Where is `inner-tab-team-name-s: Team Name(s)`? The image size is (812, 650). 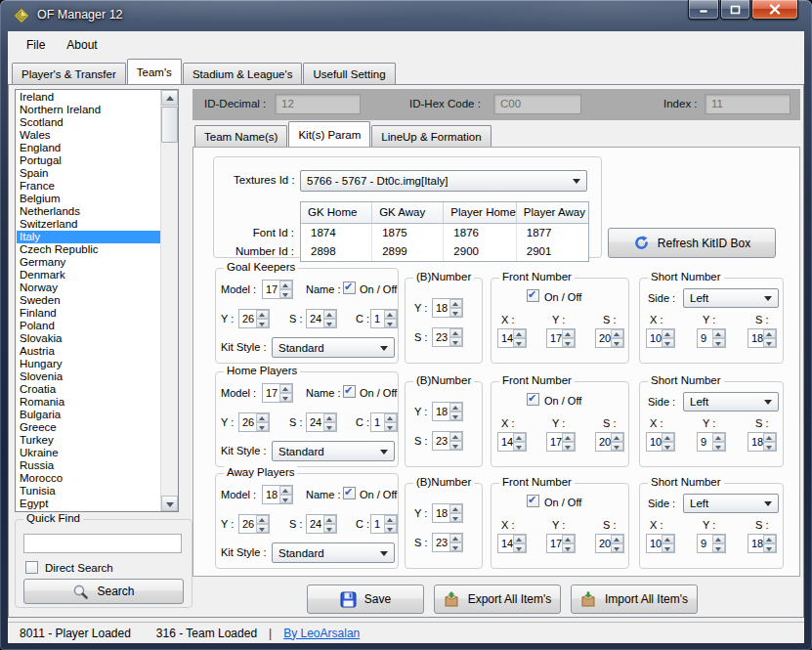 inner-tab-team-name-s: Team Name(s) is located at coordinates (240, 136).